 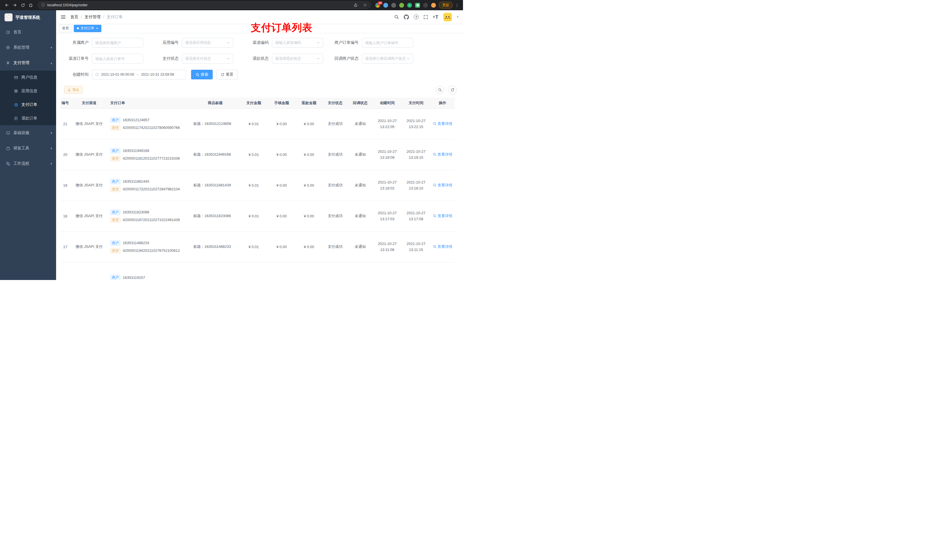 I want to click on channel-code-select: 请输入渠道编码, so click(x=298, y=43).